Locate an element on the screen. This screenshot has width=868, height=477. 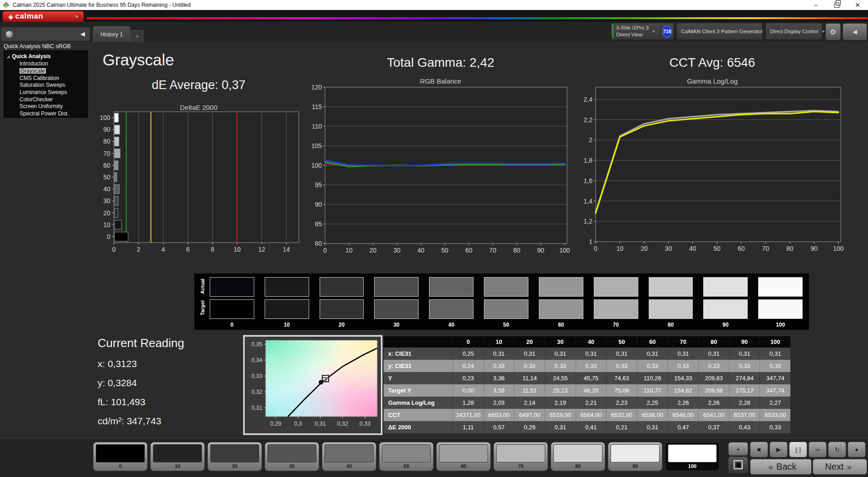
settings-button: ⚙ is located at coordinates (833, 32).